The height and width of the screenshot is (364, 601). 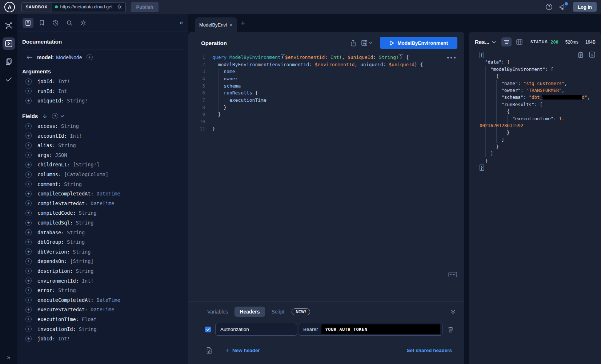 What do you see at coordinates (563, 7) in the screenshot?
I see `announcements-megaphone-icon` at bounding box center [563, 7].